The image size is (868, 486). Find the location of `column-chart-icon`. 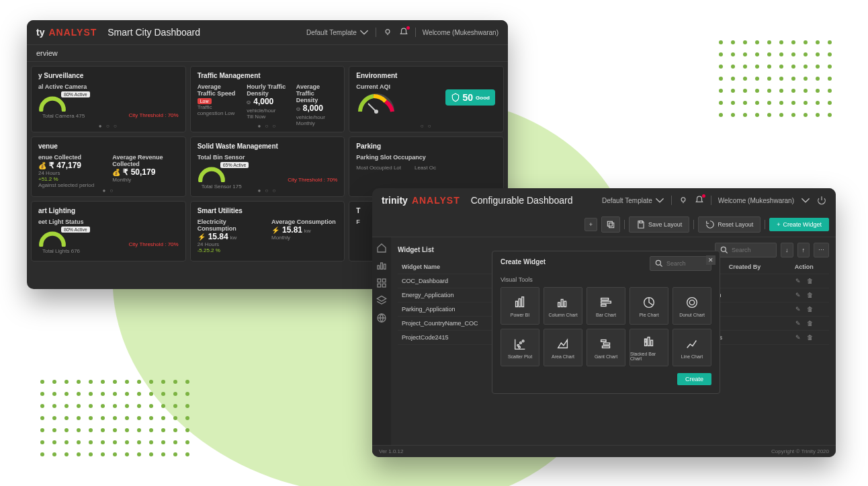

column-chart-icon is located at coordinates (563, 302).